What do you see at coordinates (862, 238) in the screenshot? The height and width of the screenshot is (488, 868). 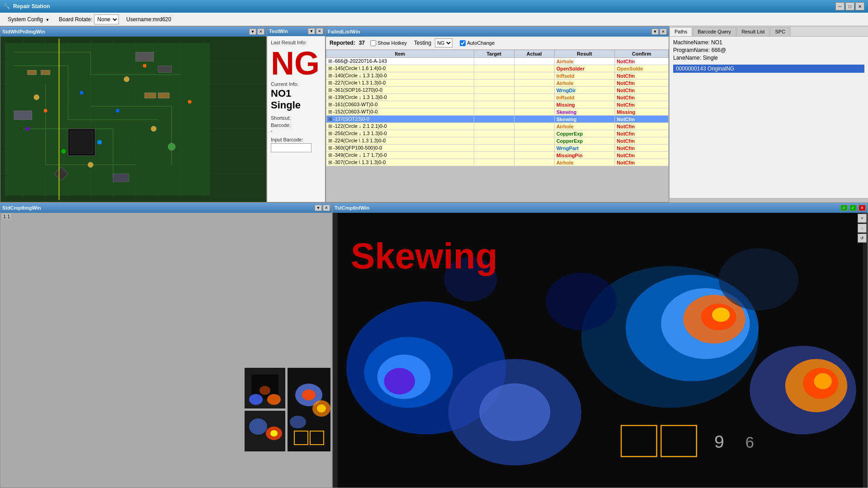 I see `side-btn-3: ↺` at bounding box center [862, 238].